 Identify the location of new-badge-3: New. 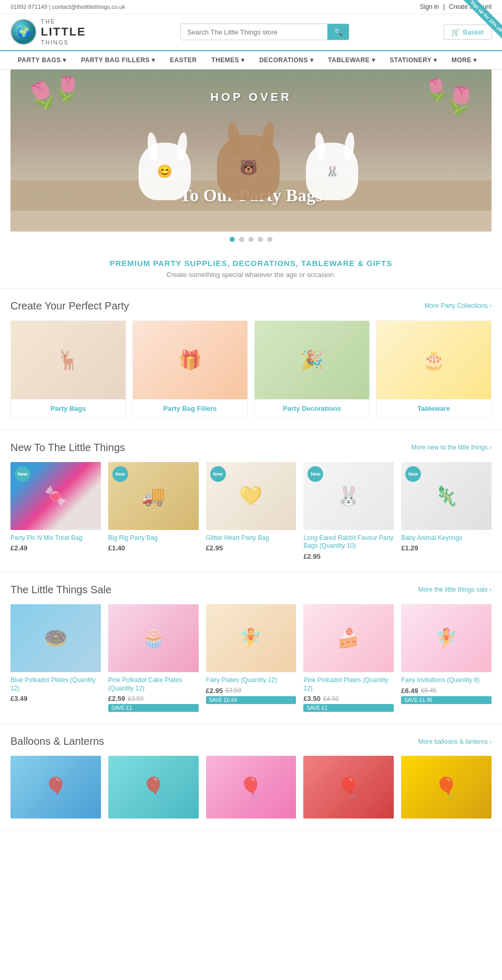
(315, 474).